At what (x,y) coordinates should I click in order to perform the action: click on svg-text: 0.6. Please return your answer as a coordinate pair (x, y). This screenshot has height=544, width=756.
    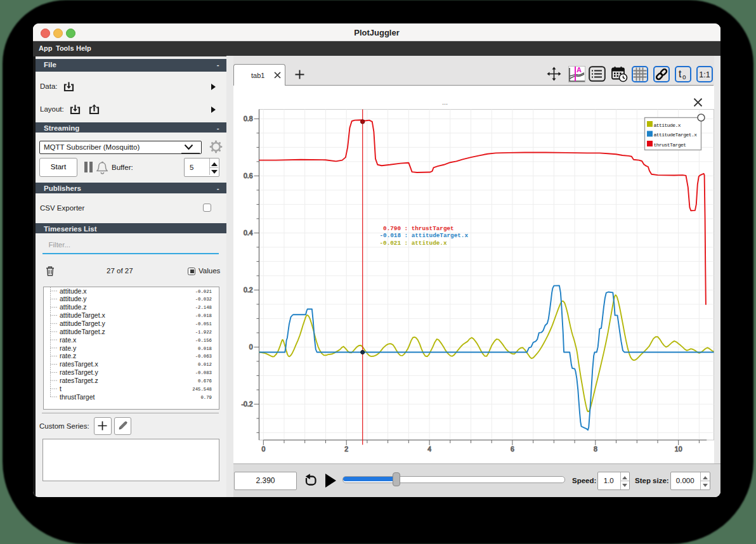
    Looking at the image, I should click on (247, 176).